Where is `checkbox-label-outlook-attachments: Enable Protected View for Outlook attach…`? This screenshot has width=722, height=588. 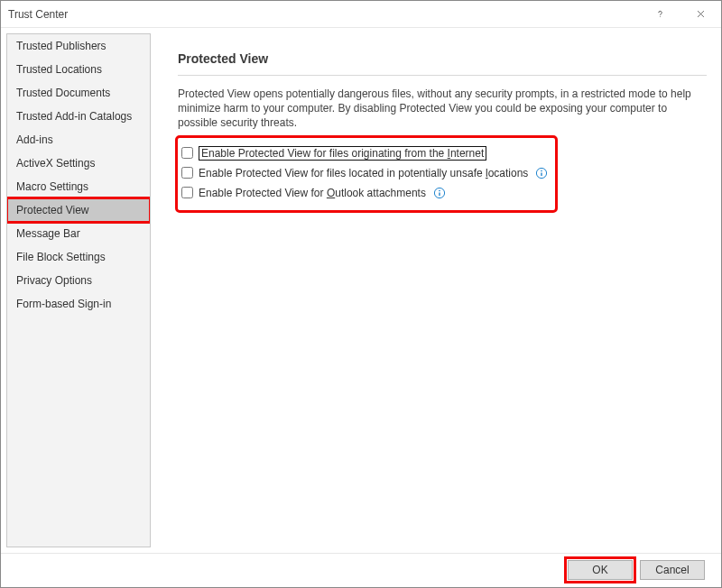
checkbox-label-outlook-attachments: Enable Protected View for Outlook attach… is located at coordinates (312, 193).